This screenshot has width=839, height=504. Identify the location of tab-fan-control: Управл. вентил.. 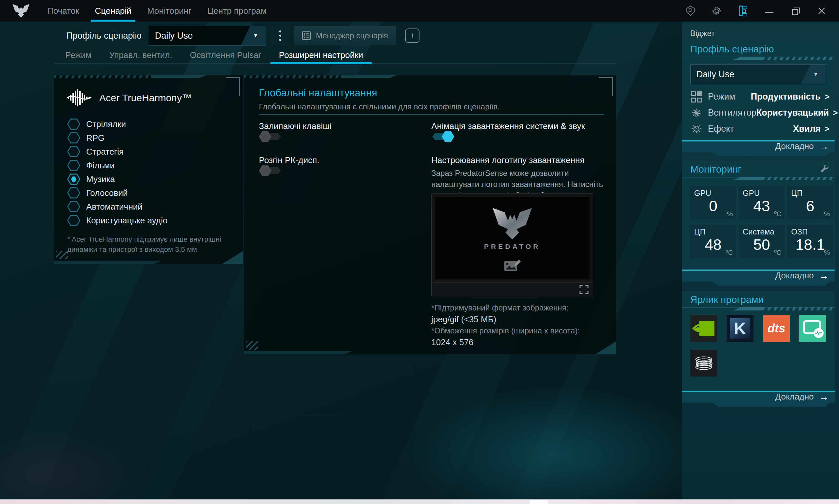
(141, 56).